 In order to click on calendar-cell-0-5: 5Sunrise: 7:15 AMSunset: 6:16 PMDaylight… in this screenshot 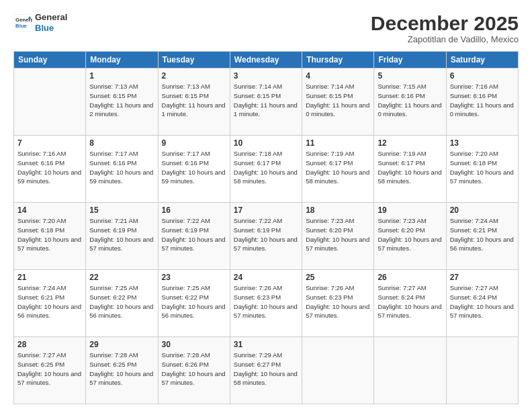, I will do `click(410, 102)`.